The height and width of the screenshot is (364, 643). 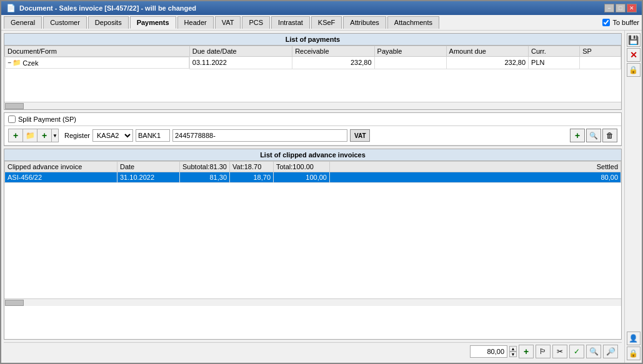 What do you see at coordinates (313, 63) in the screenshot?
I see `table-row: − 📁 Czek 03.11.2022 232,80 232,80 PLN` at bounding box center [313, 63].